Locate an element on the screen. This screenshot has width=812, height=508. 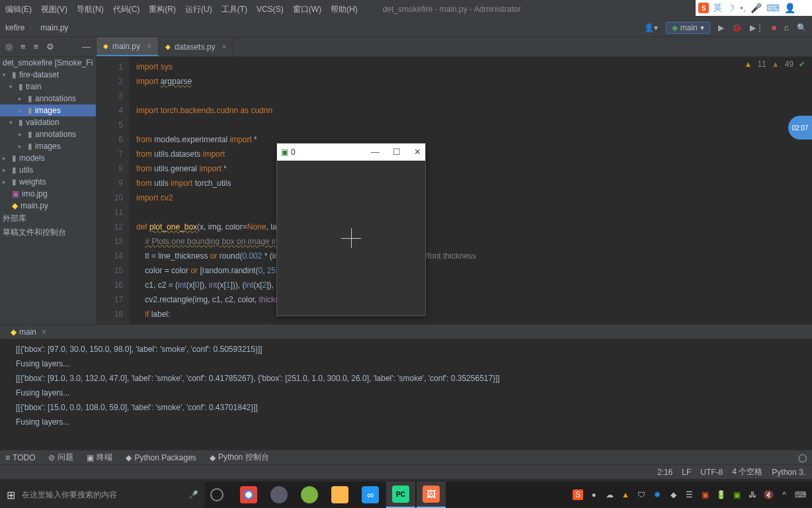
close-button: ✕ is located at coordinates (418, 152).